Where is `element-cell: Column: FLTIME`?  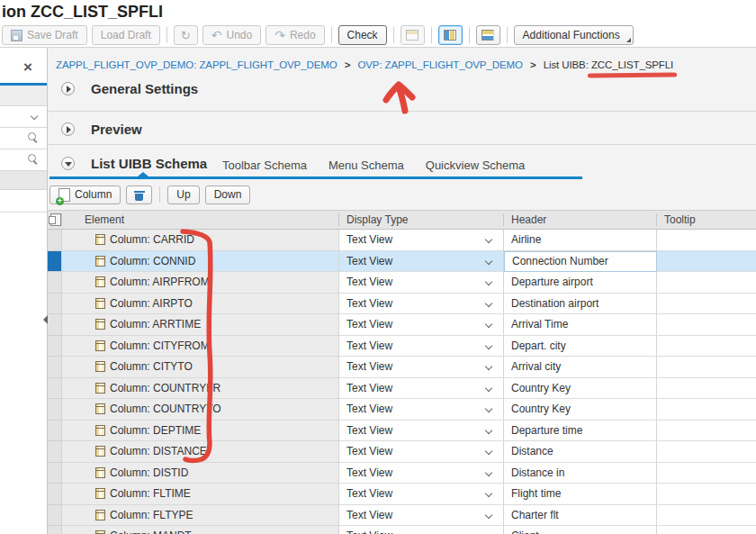
element-cell: Column: FLTIME is located at coordinates (201, 494).